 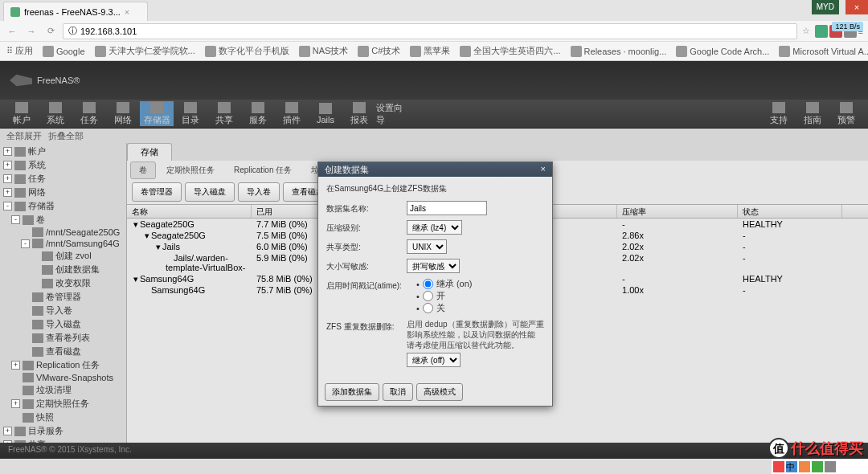 What do you see at coordinates (63, 193) in the screenshot?
I see `tree-node: +网络` at bounding box center [63, 193].